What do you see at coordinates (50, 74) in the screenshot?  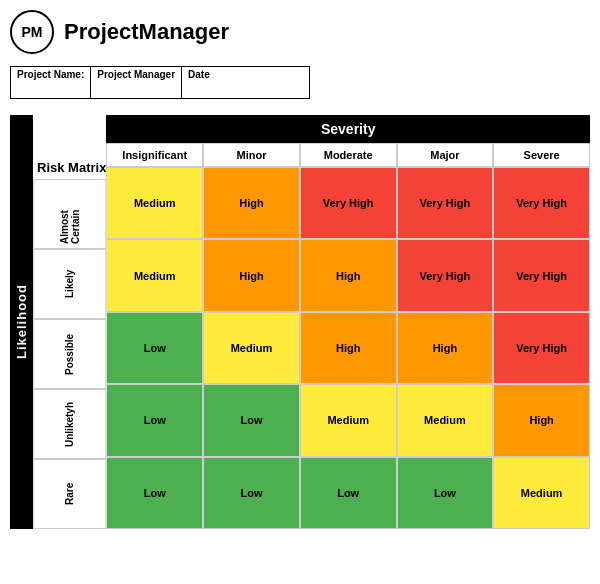 I see `project-name-label: Project Name:` at bounding box center [50, 74].